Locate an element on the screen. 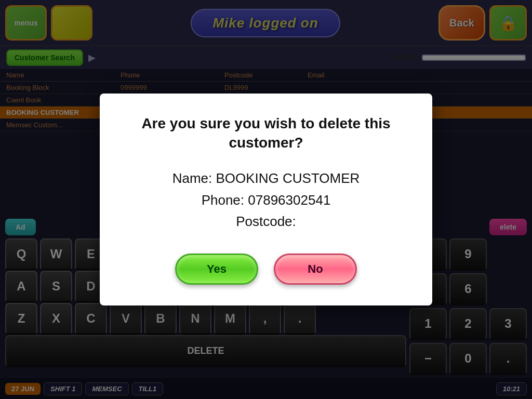 This screenshot has height=399, width=532. modal-name-value: BOOKING CUSTOMER is located at coordinates (288, 178).